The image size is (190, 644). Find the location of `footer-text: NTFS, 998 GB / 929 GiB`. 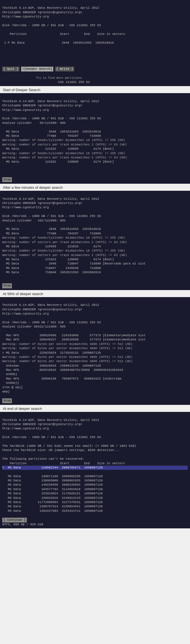

footer-text: NTFS, 998 GB / 929 GiB is located at coordinates (23, 524).